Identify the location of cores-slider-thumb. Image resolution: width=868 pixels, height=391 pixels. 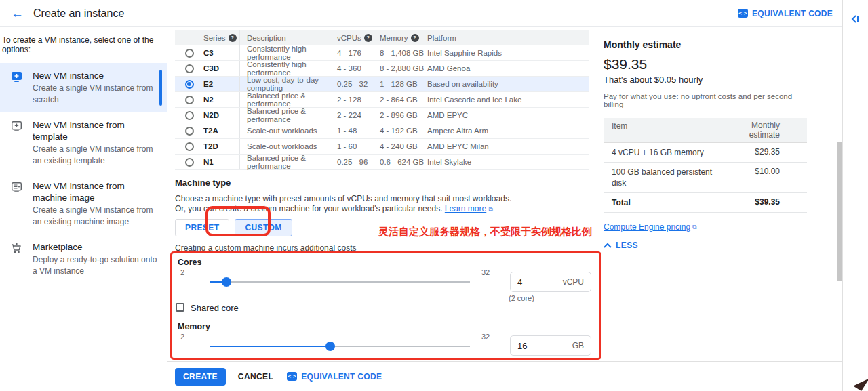
(226, 282).